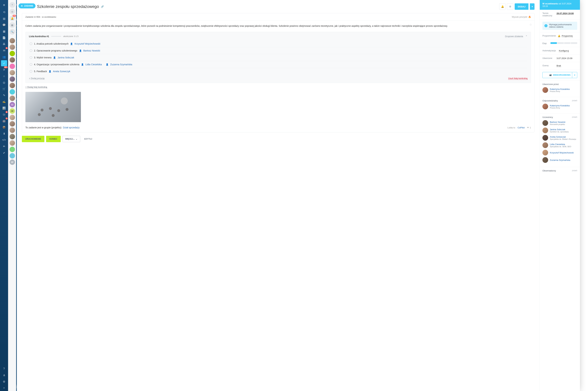 Image resolution: width=588 pixels, height=391 pixels. What do you see at coordinates (87, 44) in the screenshot?
I see `checklist-assignee: Krzysztof Wojciechowski` at bounding box center [87, 44].